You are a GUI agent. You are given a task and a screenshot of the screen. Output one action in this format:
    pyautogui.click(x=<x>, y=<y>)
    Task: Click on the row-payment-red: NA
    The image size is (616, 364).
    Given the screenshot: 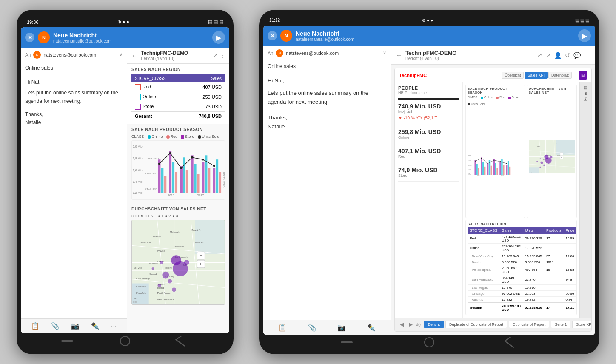 What is the action you would take?
    pyautogui.click(x=577, y=239)
    